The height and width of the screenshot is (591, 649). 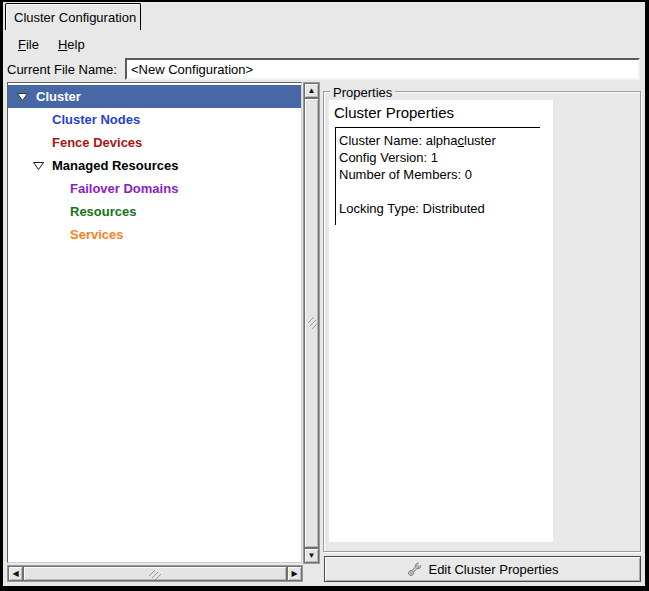 What do you see at coordinates (124, 188) in the screenshot?
I see `tree-item-label: Failover Domains` at bounding box center [124, 188].